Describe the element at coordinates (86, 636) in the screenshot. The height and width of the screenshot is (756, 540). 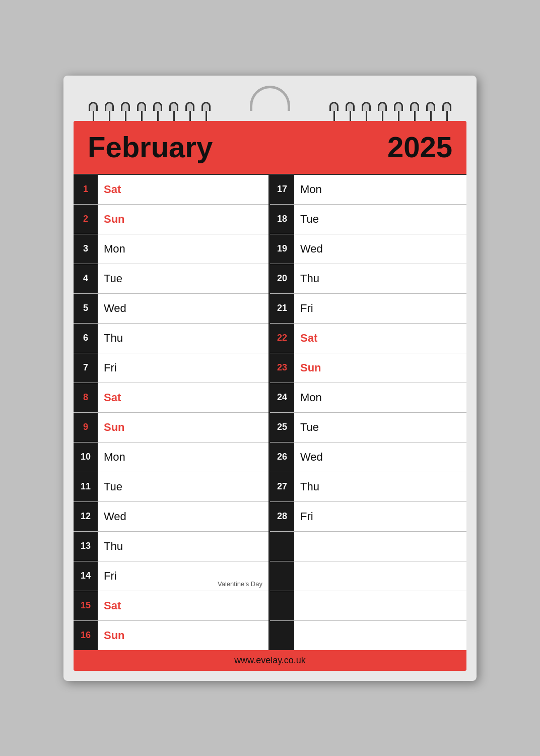
I see `day-number: 16` at that location.